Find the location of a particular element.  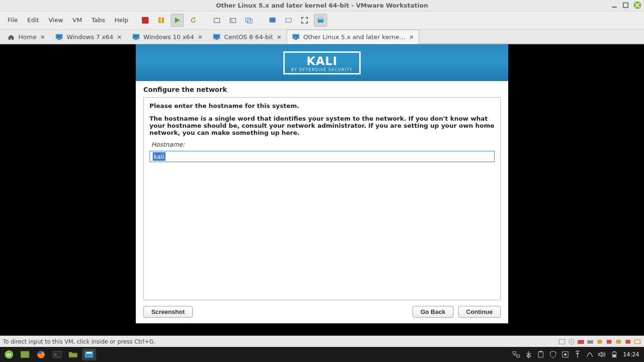

snapshot-take-button is located at coordinates (217, 20).